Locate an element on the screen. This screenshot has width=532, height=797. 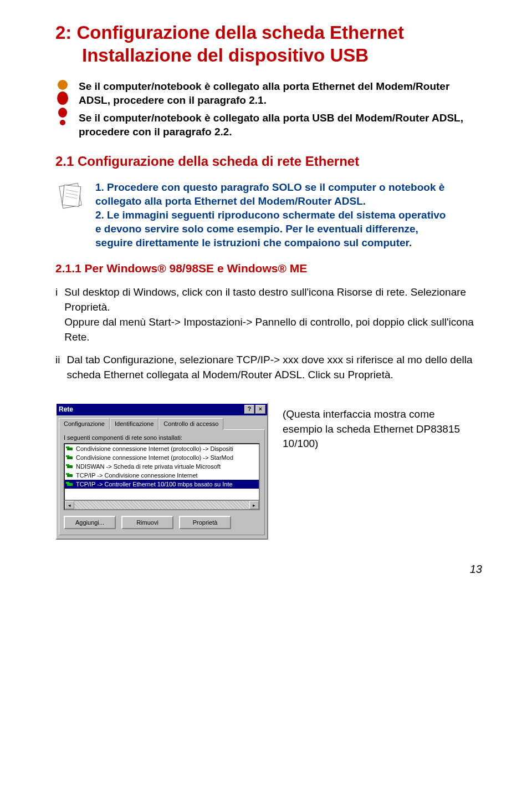
heading-line-1: 2: Configurazione della scheda Ethernet is located at coordinates (229, 32).